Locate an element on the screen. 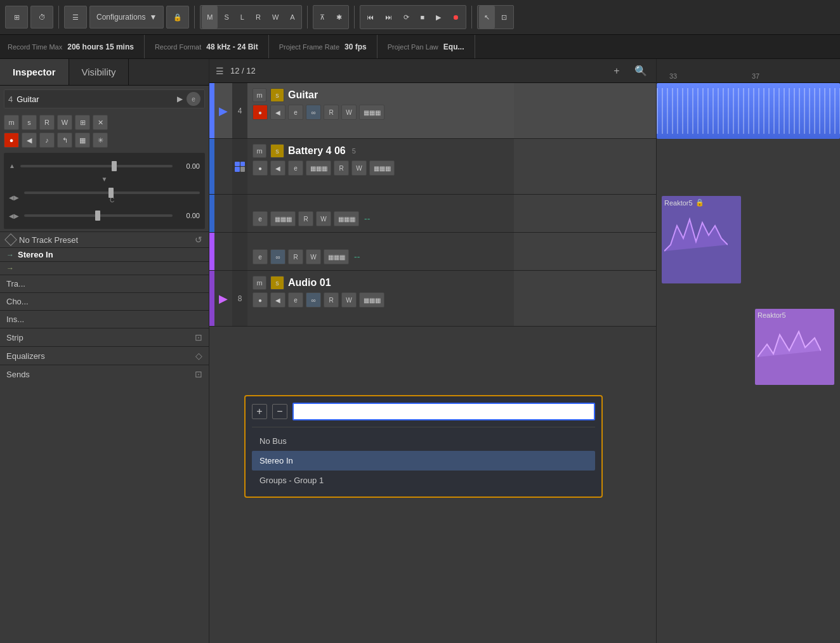 The width and height of the screenshot is (840, 643). pan-fader-track is located at coordinates (112, 193).